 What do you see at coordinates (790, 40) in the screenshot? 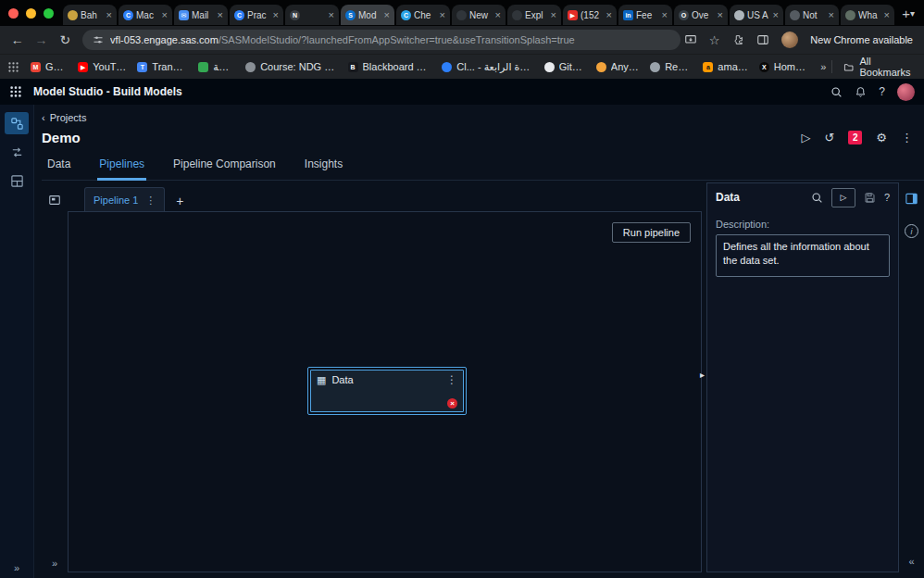
I see `profile-avatar` at bounding box center [790, 40].